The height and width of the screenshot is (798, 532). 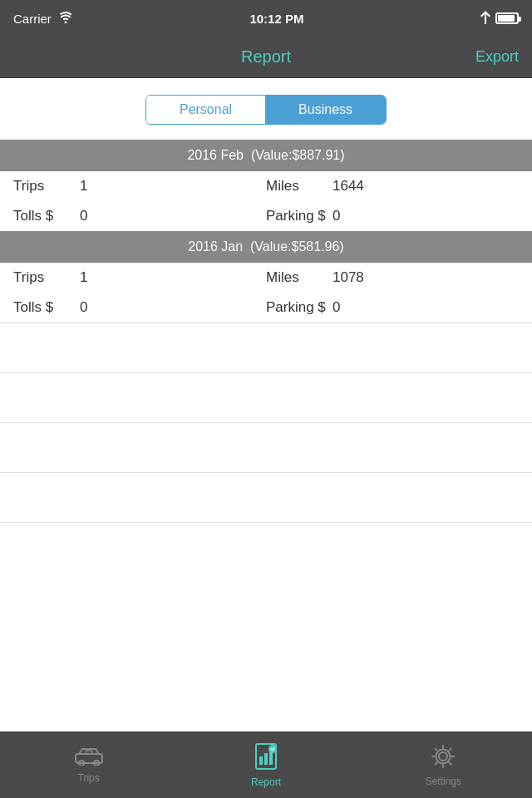 What do you see at coordinates (113, 308) in the screenshot?
I see `tolls-value-jan: 0` at bounding box center [113, 308].